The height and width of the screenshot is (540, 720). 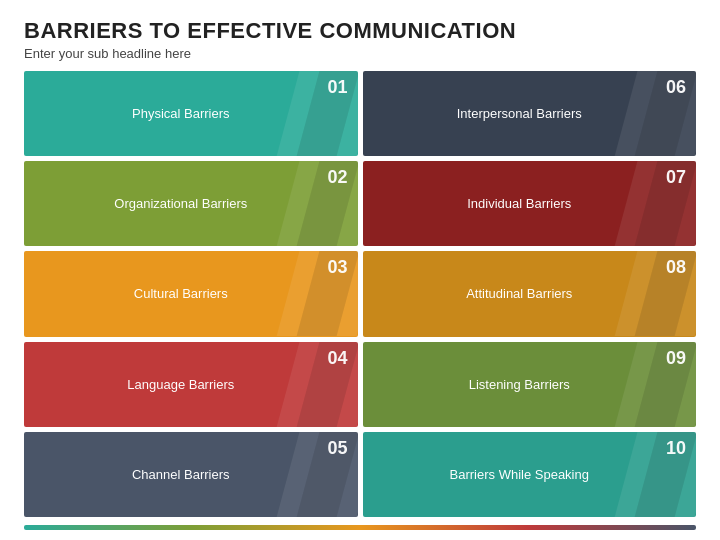 What do you see at coordinates (191, 114) in the screenshot?
I see `card-01: 01Physical Barriers` at bounding box center [191, 114].